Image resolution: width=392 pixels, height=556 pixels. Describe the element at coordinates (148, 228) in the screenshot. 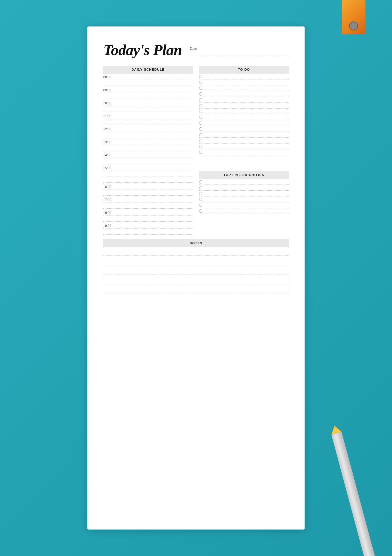

I see `time-block-19: 19:00` at that location.